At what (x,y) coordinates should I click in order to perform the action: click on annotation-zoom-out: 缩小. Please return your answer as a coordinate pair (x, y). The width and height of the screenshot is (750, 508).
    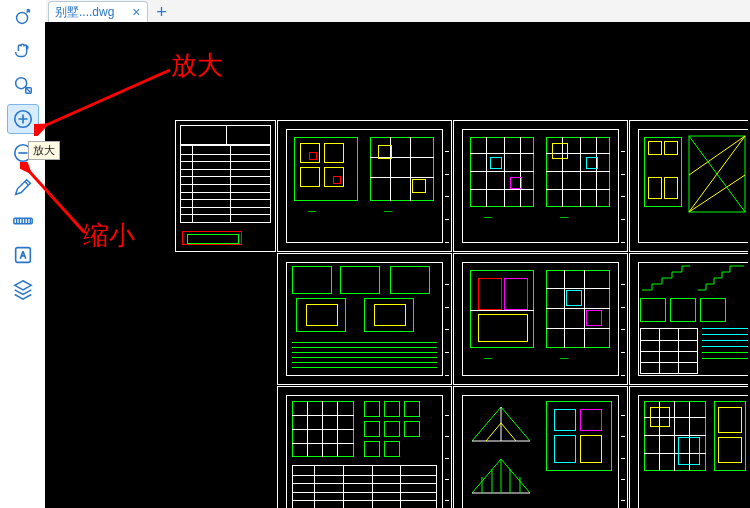
    Looking at the image, I should click on (109, 236).